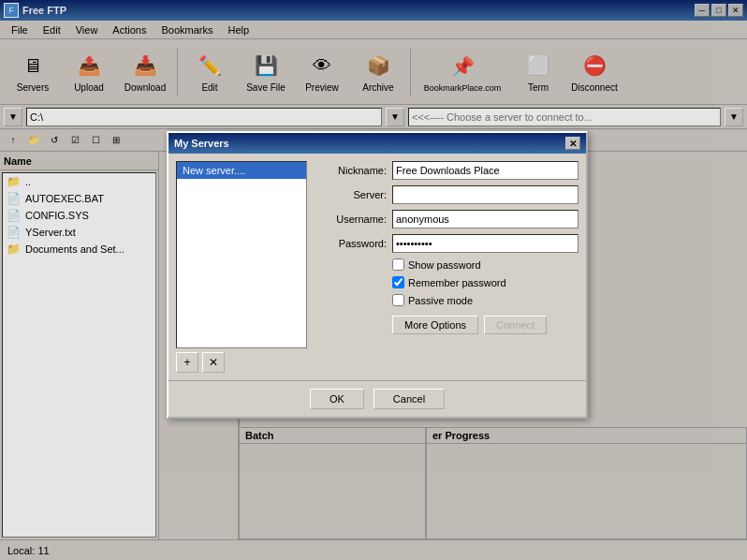 The width and height of the screenshot is (747, 560). Describe the element at coordinates (440, 301) in the screenshot. I see `passive-mode-label: Passive mode` at that location.